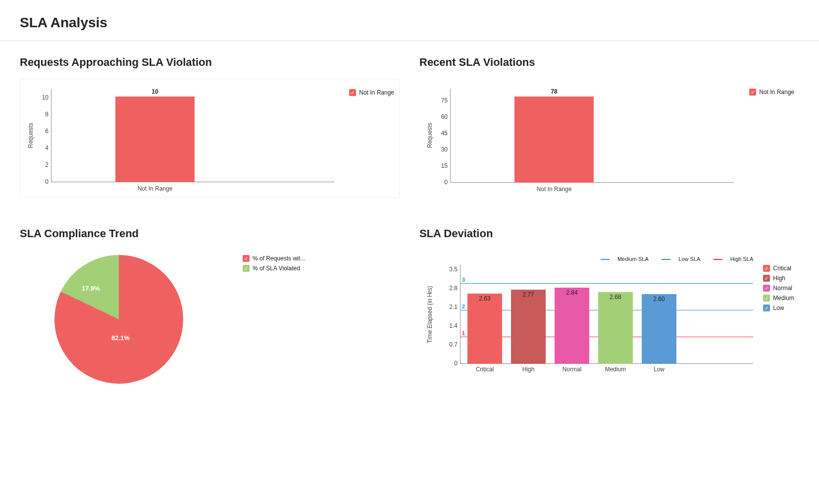 The image size is (819, 504). Describe the element at coordinates (615, 297) in the screenshot. I see `bar-value: 2.68` at that location.